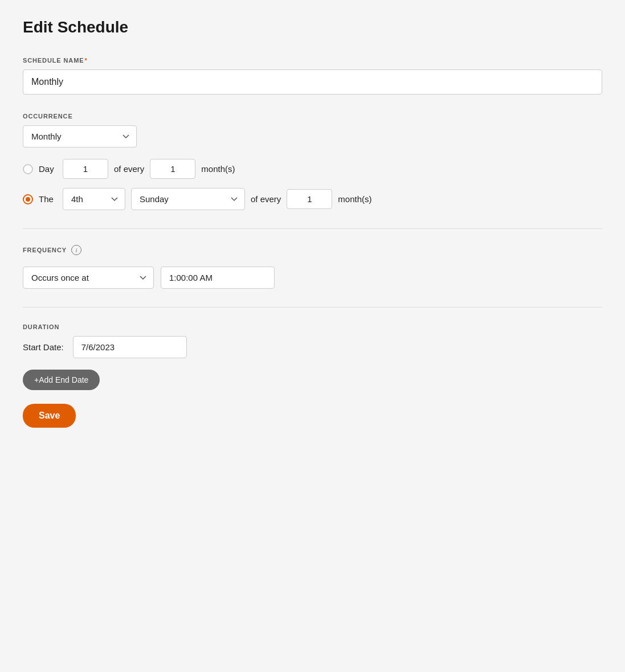 This screenshot has width=625, height=672. I want to click on day-of-week-dropdown: Sunday Monday Tuesday Wednesday Thursday…, so click(188, 199).